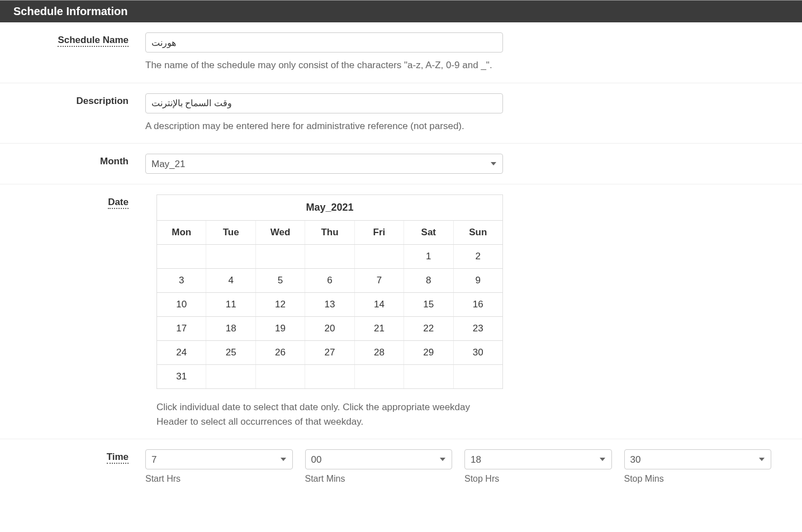  Describe the element at coordinates (93, 41) in the screenshot. I see `label-schedule-name: Schedule Name` at that location.